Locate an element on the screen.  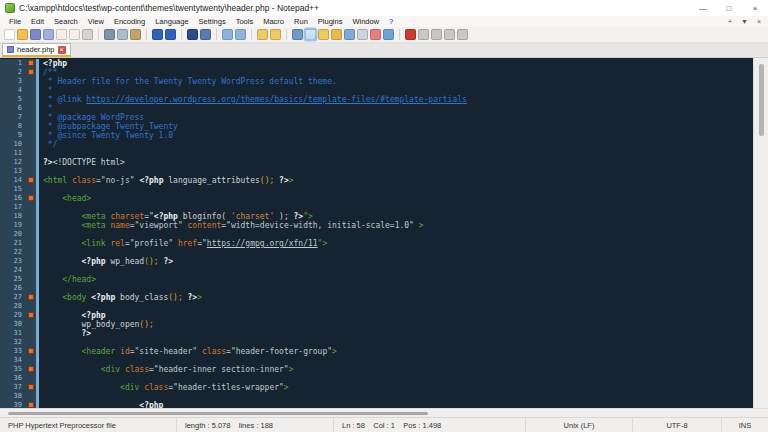
code-text: * Header file for the Twenty Twenty Word… is located at coordinates (396, 82).